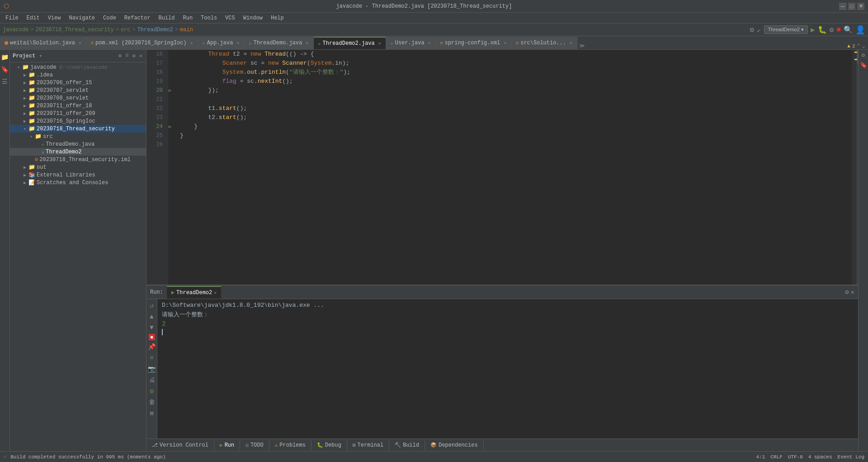 Image resolution: width=868 pixels, height=462 pixels. Describe the element at coordinates (152, 402) in the screenshot. I see `run-filter-icon: 🗑` at that location.